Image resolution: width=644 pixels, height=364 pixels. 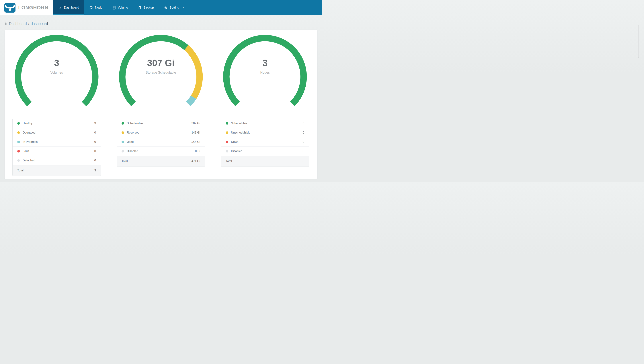 What do you see at coordinates (56, 106) in the screenshot?
I see `volumes-panel: 3 Volumes Healthy3Degraded0In Progress0F…` at bounding box center [56, 106].